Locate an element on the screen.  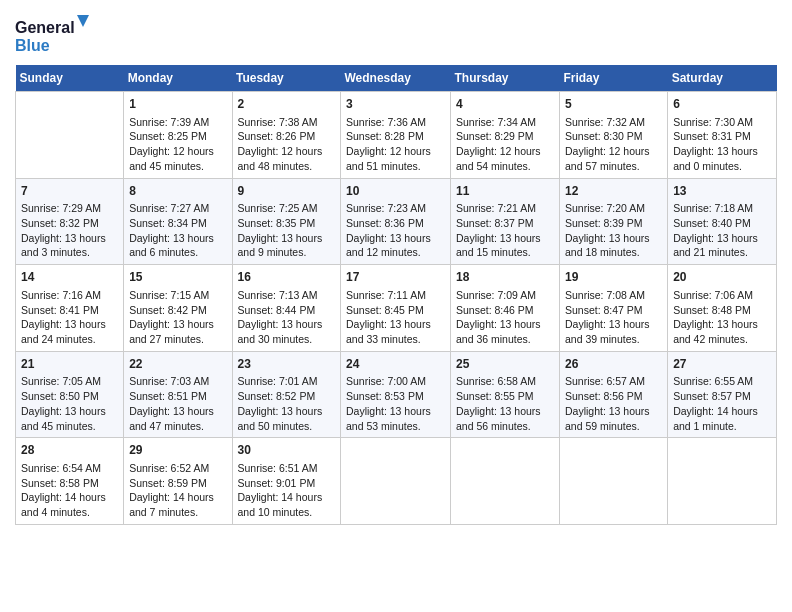
cell-info: Sunrise: 6:51 AM Sunset: 9:01 PM Dayligh… is located at coordinates (287, 490).